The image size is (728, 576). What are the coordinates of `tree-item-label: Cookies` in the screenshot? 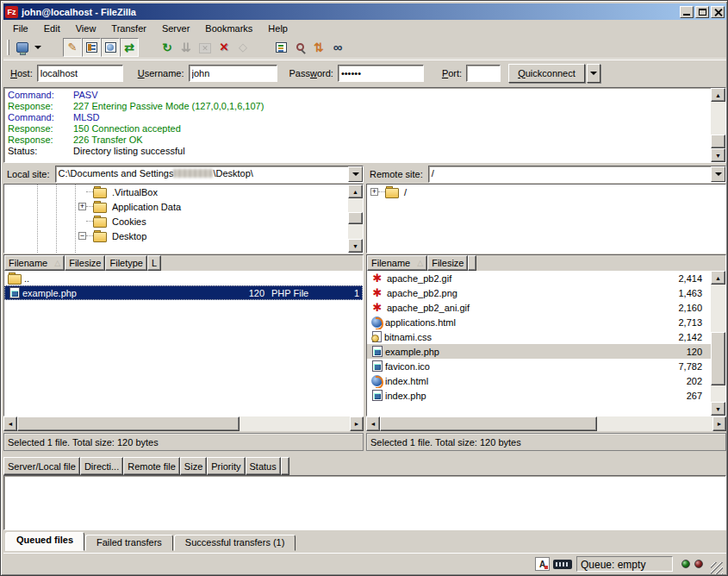 It's located at (129, 222).